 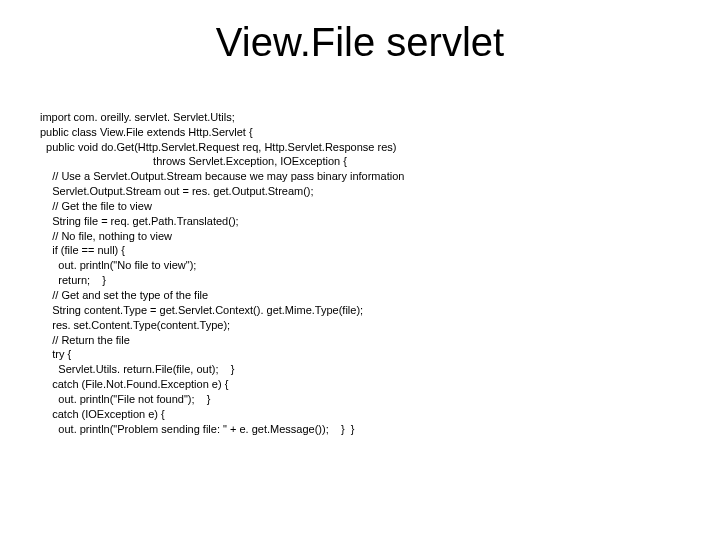 I want to click on code-line: catch (IOException e) {, so click(x=102, y=414).